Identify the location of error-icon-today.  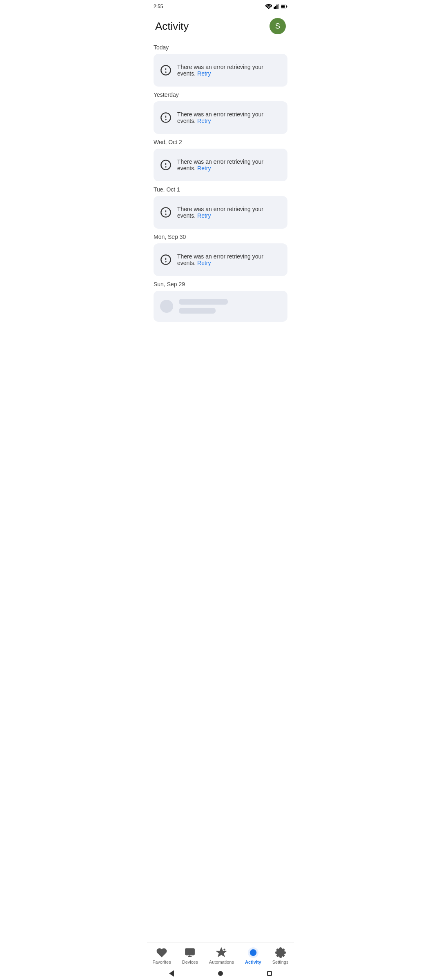
(166, 70).